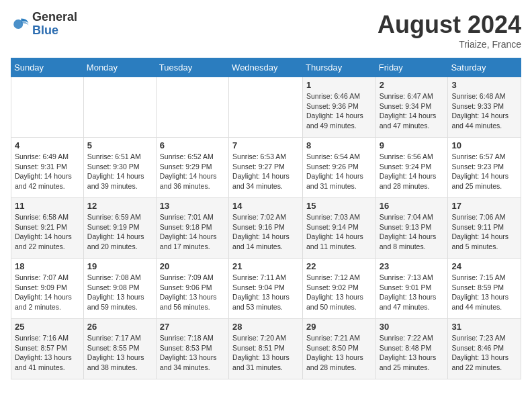  I want to click on day-info: Sunrise: 7:21 AMSunset: 8:50 PMDaylight:…, so click(339, 353).